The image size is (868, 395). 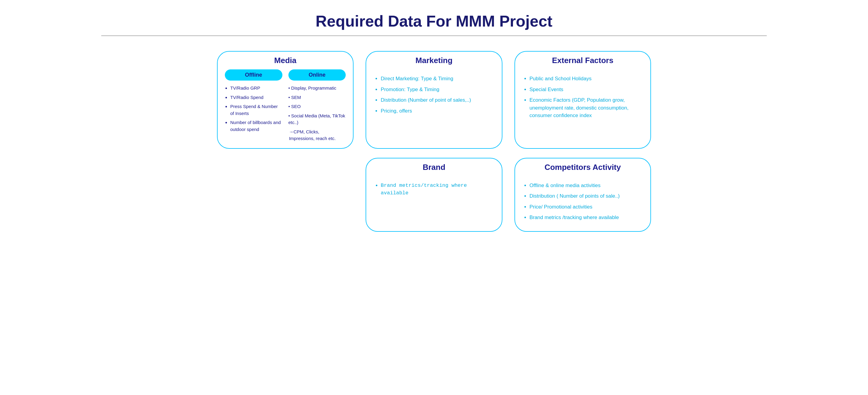 I want to click on external-header: External Factors, so click(x=583, y=61).